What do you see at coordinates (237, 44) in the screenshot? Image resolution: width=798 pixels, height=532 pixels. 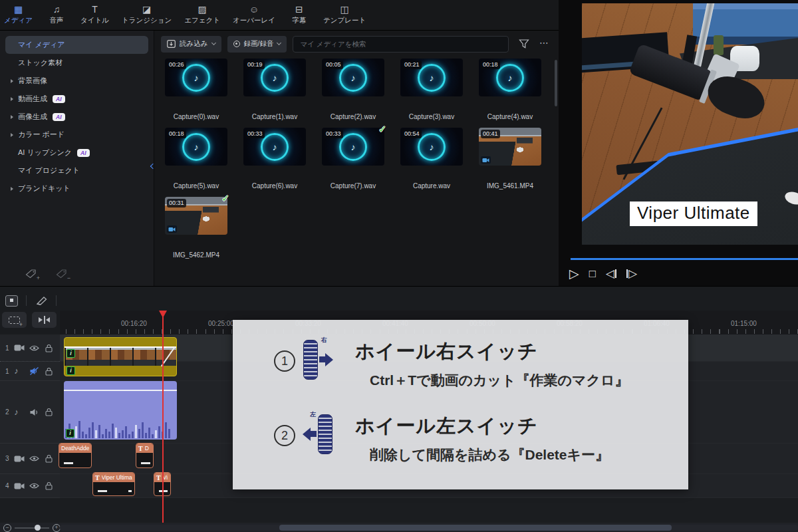 I see `record-icon` at bounding box center [237, 44].